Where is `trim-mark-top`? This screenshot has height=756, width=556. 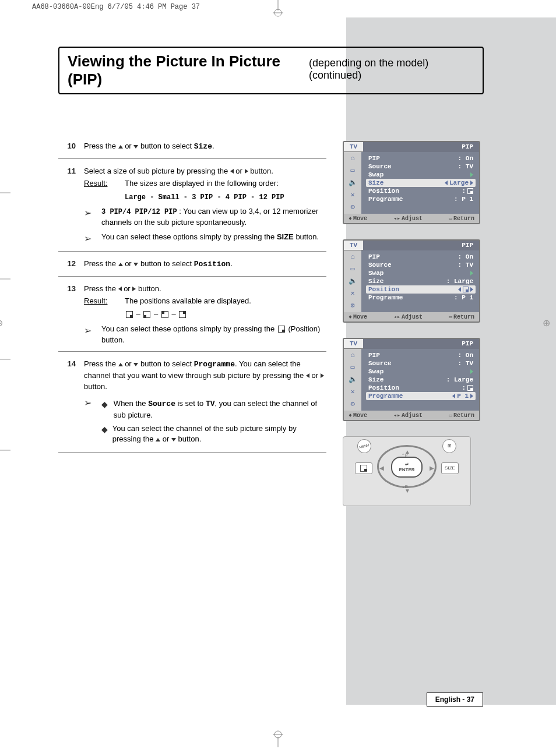
trim-mark-top is located at coordinates (278, 9).